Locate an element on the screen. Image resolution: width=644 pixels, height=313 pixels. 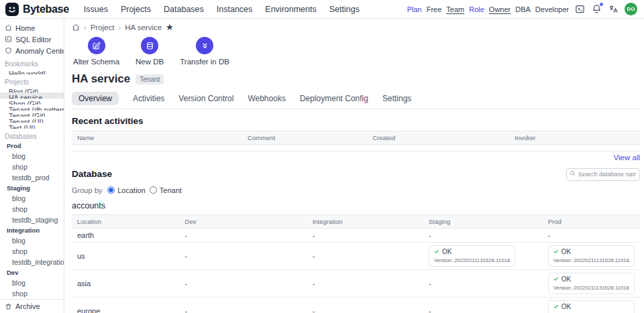
project-item-tenant-git: Tenant (Git) is located at coordinates (32, 114).